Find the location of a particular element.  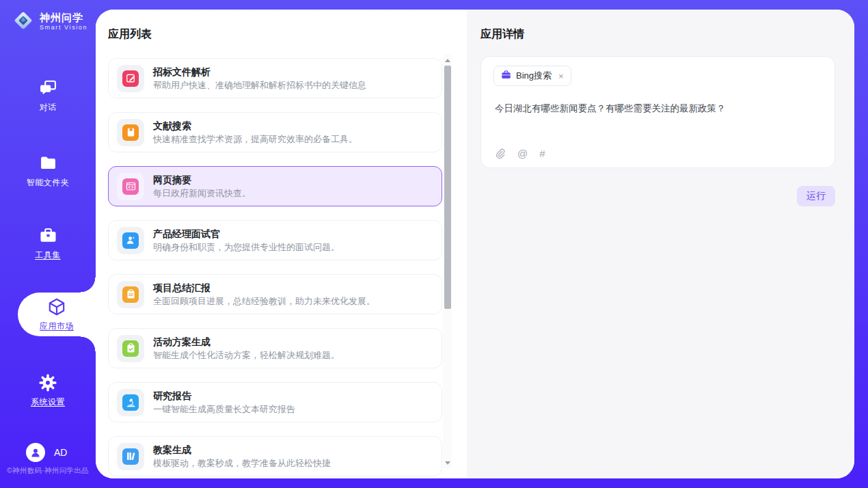

app-item-title: 研究报告 is located at coordinates (224, 396).